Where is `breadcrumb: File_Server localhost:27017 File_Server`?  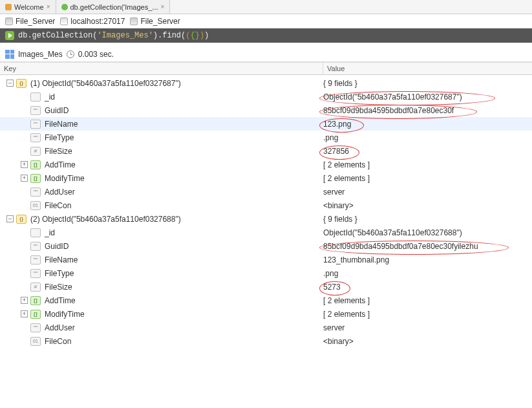
breadcrumb: File_Server localhost:27017 File_Server is located at coordinates (266, 21).